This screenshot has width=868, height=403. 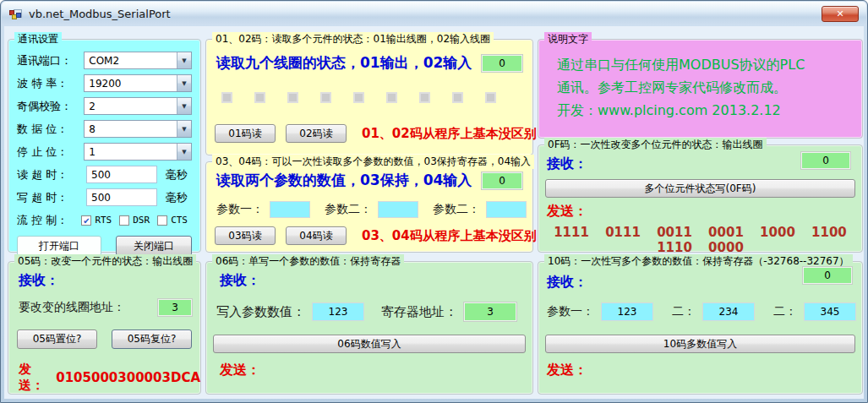 I want to click on rts-checkbox: ✔, so click(x=86, y=221).